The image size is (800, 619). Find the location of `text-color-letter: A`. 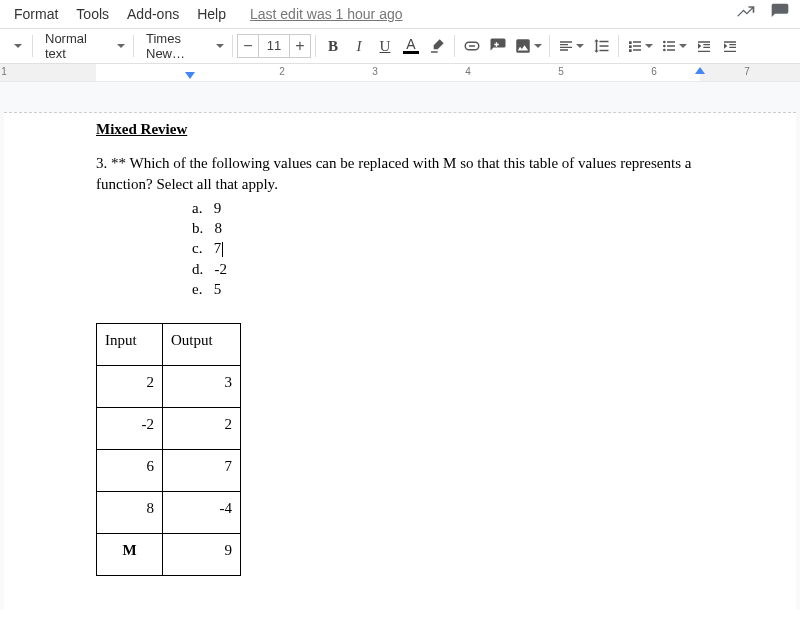

text-color-letter: A is located at coordinates (410, 44).